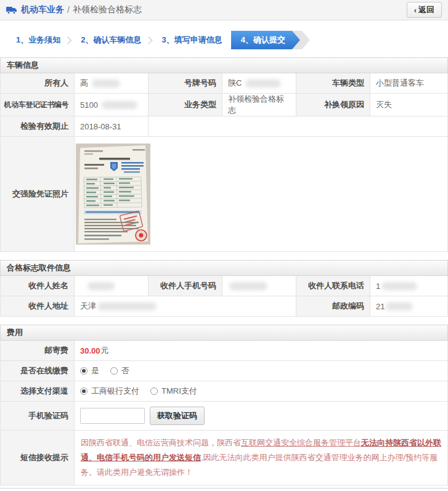 The image size is (448, 491). Describe the element at coordinates (38, 416) in the screenshot. I see `sms-code-label: 手机验证码` at that location.